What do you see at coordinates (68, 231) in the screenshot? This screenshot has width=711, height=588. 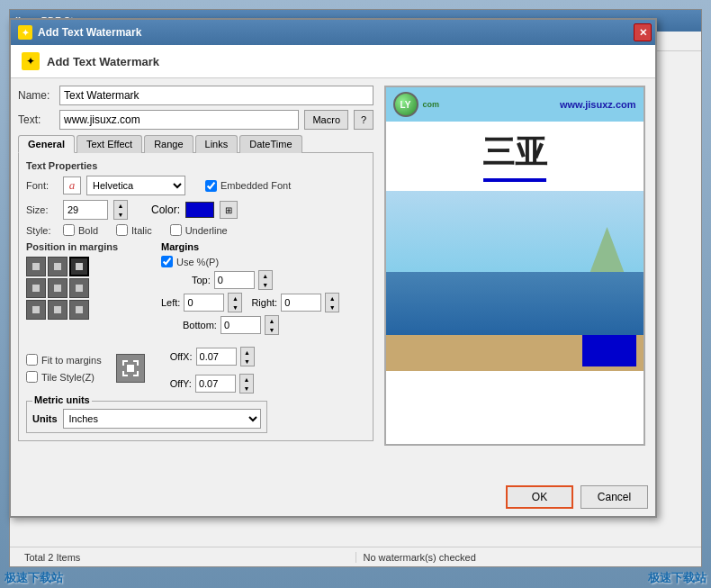 I see `bold-checkbox` at bounding box center [68, 231].